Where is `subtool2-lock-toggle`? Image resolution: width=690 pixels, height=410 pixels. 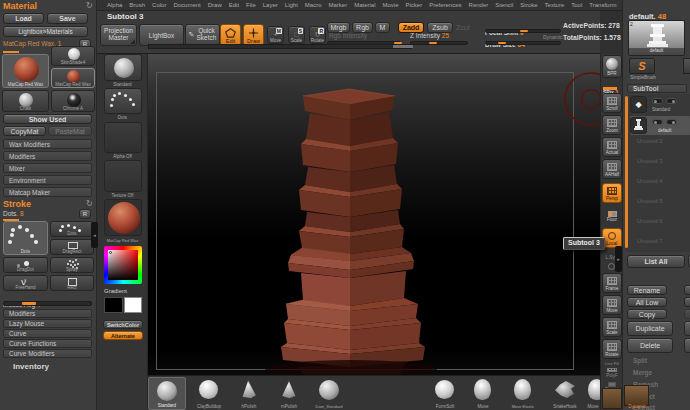
subtool2-lock-toggle is located at coordinates (672, 122).